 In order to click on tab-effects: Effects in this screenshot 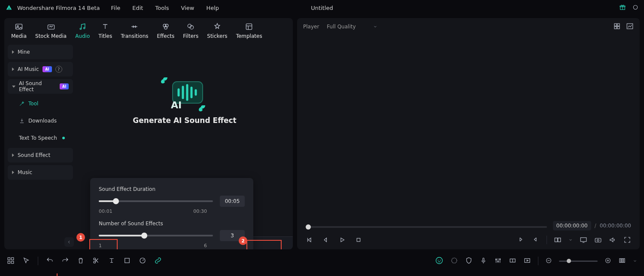, I will do `click(166, 31)`.